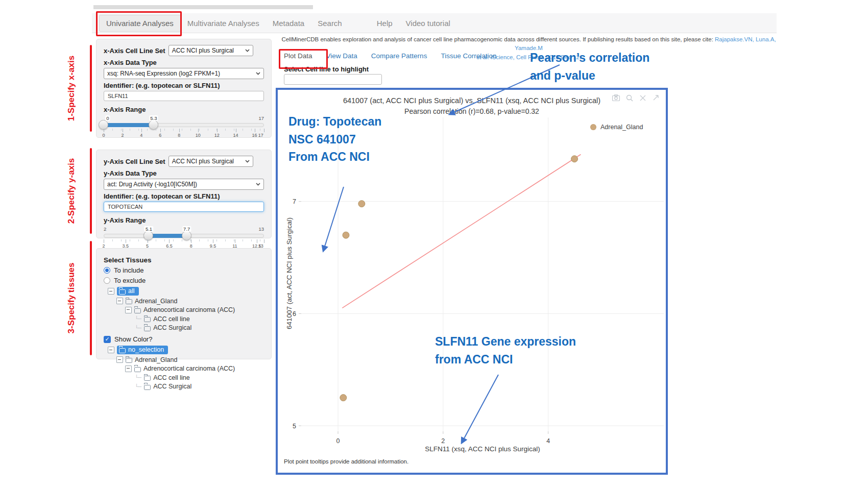 The height and width of the screenshot is (488, 868). What do you see at coordinates (443, 441) in the screenshot?
I see `svg-text: 2` at bounding box center [443, 441].